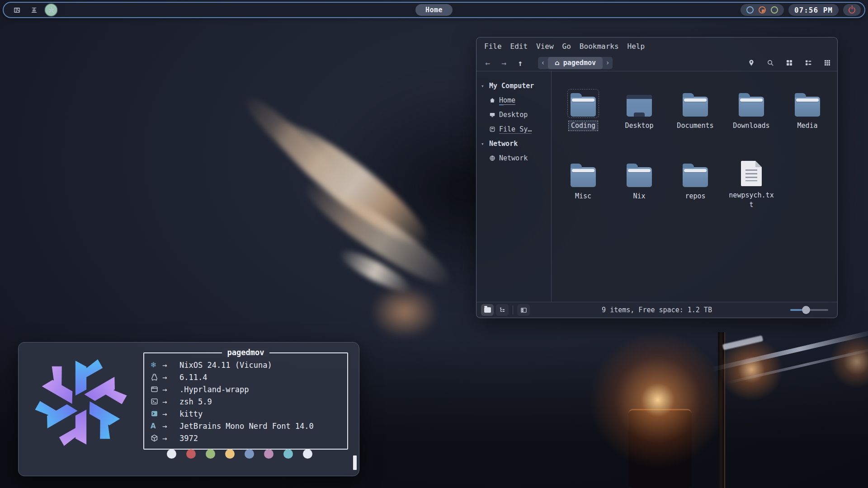 The height and width of the screenshot is (488, 868). I want to click on clock: 07:56 PM, so click(814, 10).